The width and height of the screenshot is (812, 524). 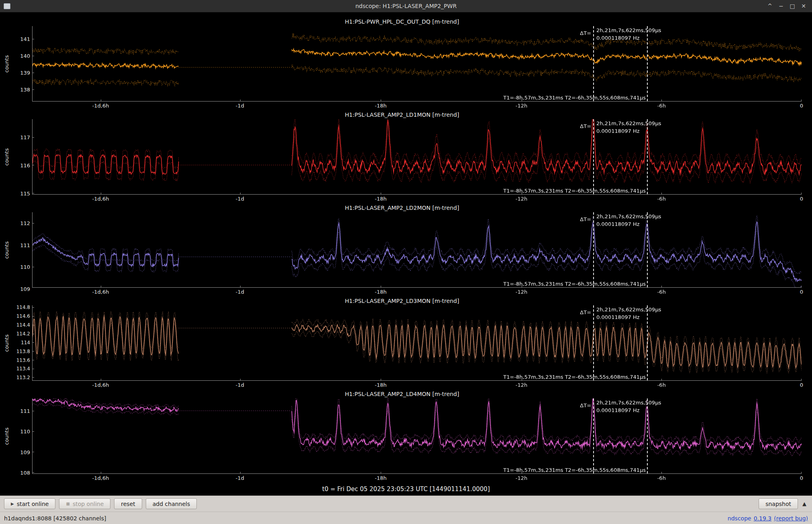 I want to click on window-title: ndscope: H1:PSL-LASER_AMP2_PWR, so click(x=406, y=6).